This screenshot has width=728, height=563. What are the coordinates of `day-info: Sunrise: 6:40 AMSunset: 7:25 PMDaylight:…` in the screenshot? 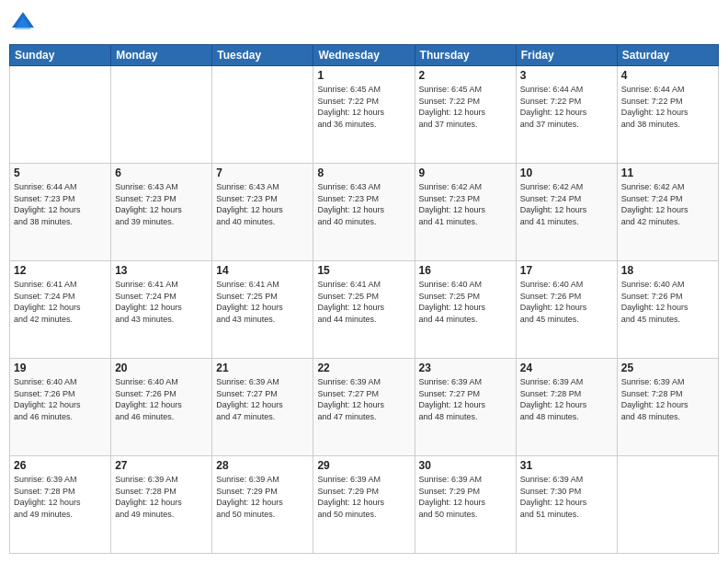 It's located at (465, 302).